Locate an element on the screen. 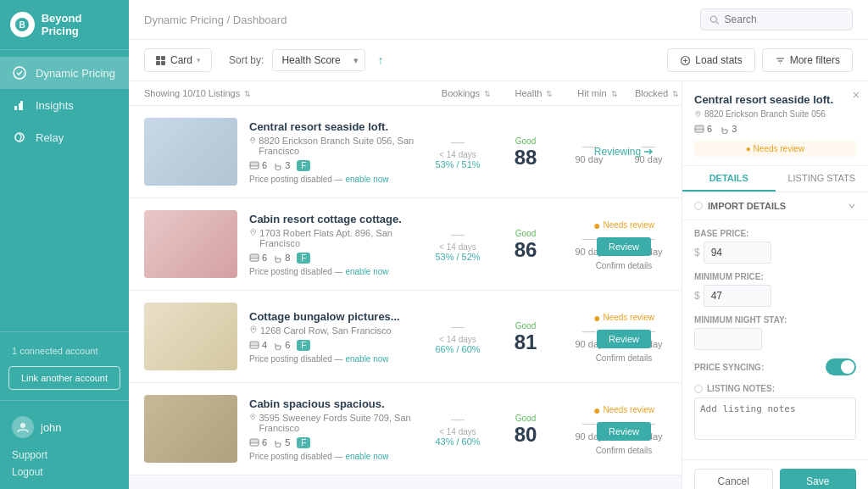 The height and width of the screenshot is (489, 868). price-syncing-toggle is located at coordinates (841, 367).